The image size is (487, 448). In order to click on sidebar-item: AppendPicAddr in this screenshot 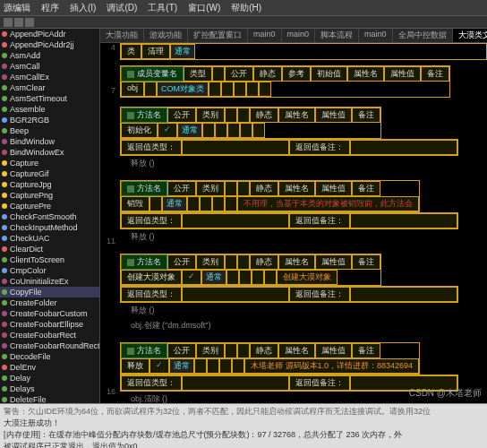, I will do `click(50, 34)`.